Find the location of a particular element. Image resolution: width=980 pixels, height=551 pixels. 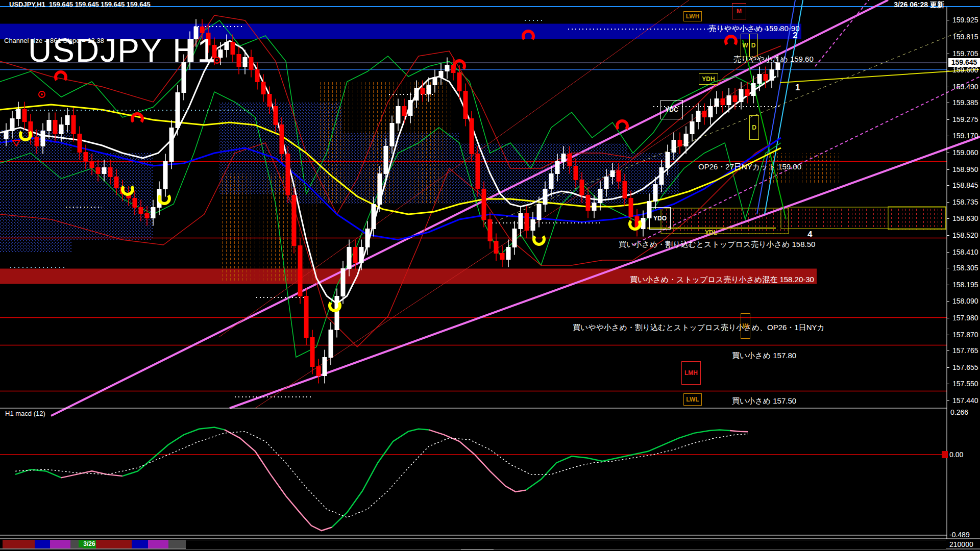

price-axis-label: 158.950 is located at coordinates (966, 169).